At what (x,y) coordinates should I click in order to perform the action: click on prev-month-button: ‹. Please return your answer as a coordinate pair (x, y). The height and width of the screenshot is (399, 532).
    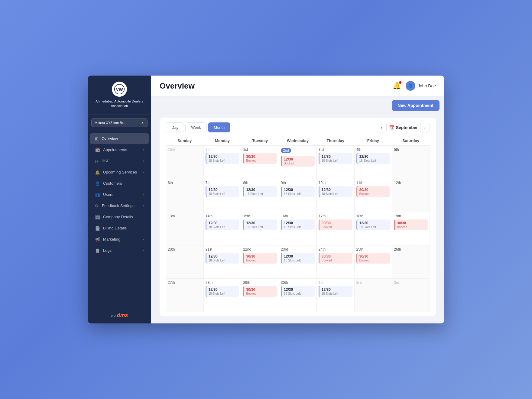
    Looking at the image, I should click on (382, 128).